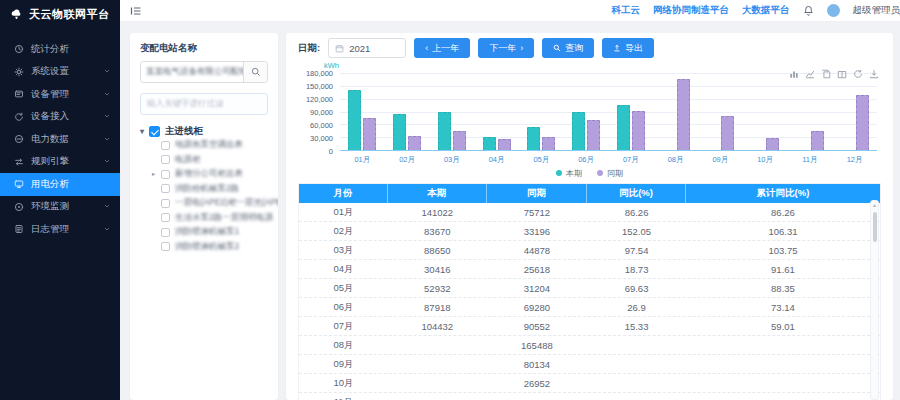 This screenshot has height=400, width=900. I want to click on clock-icon, so click(19, 49).